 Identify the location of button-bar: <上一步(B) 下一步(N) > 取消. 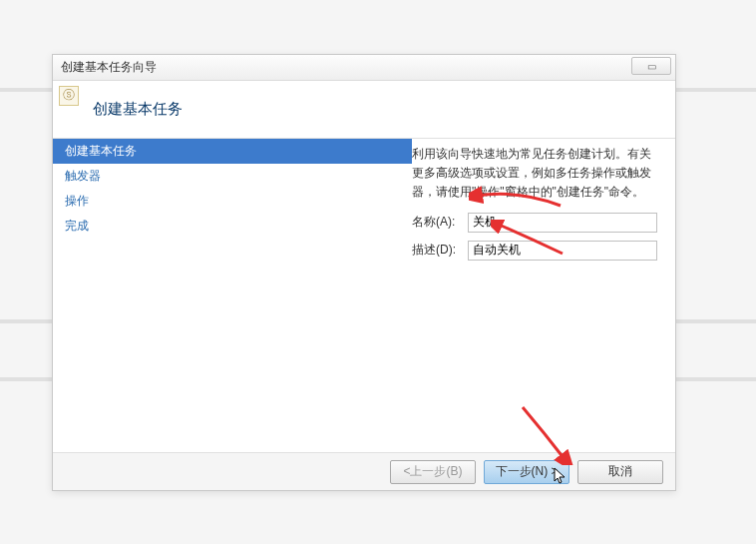
(364, 471).